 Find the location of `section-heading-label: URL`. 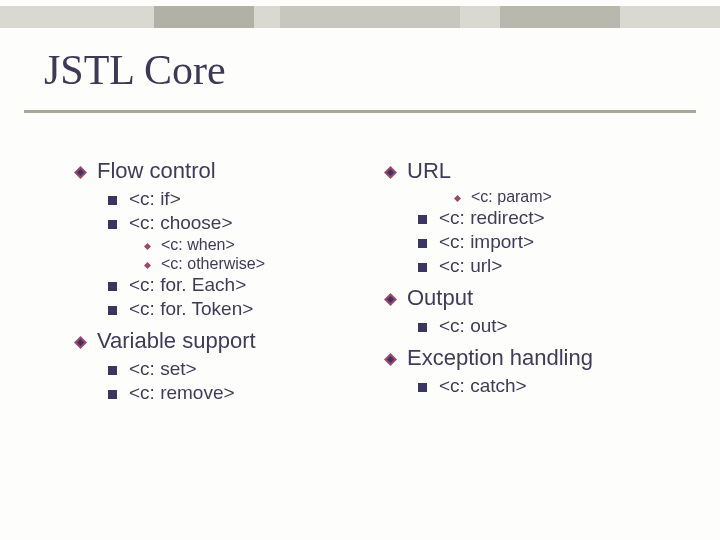

section-heading-label: URL is located at coordinates (429, 171).